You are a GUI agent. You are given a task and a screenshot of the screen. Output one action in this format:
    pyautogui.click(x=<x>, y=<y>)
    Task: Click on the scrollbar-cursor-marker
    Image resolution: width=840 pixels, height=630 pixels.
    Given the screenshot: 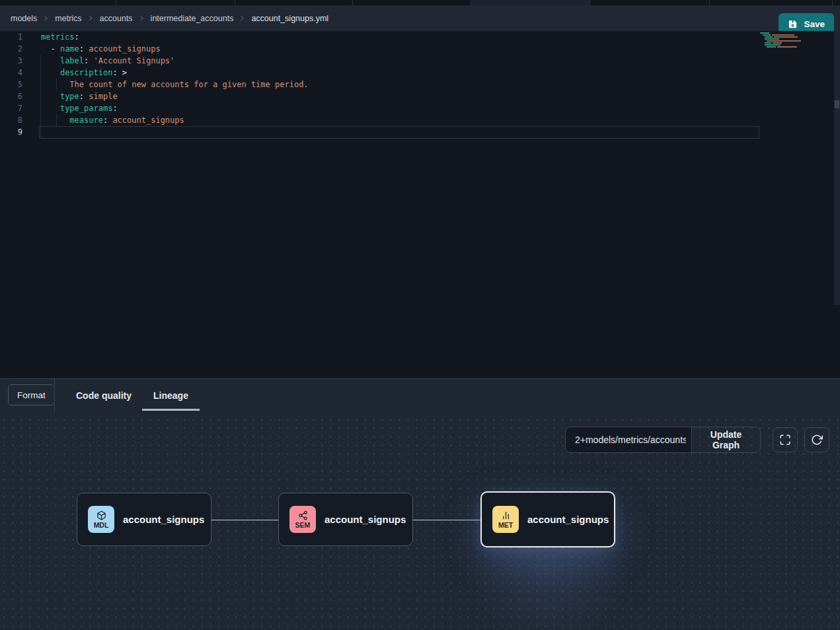 What is the action you would take?
    pyautogui.click(x=837, y=104)
    